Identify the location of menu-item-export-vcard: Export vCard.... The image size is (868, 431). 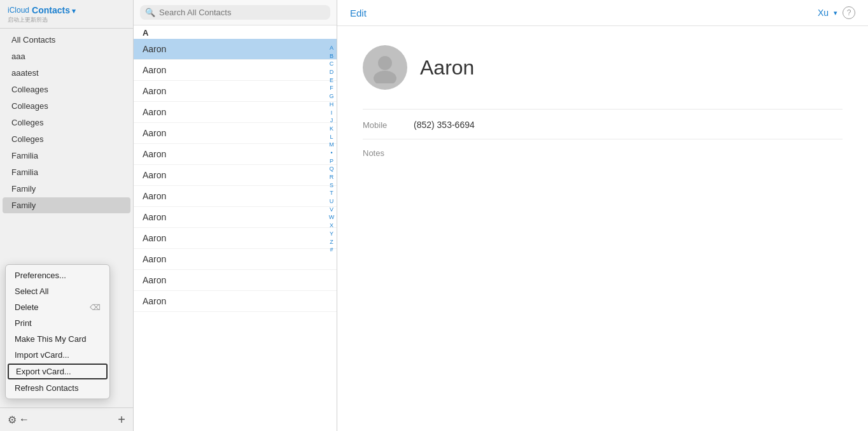
(57, 372).